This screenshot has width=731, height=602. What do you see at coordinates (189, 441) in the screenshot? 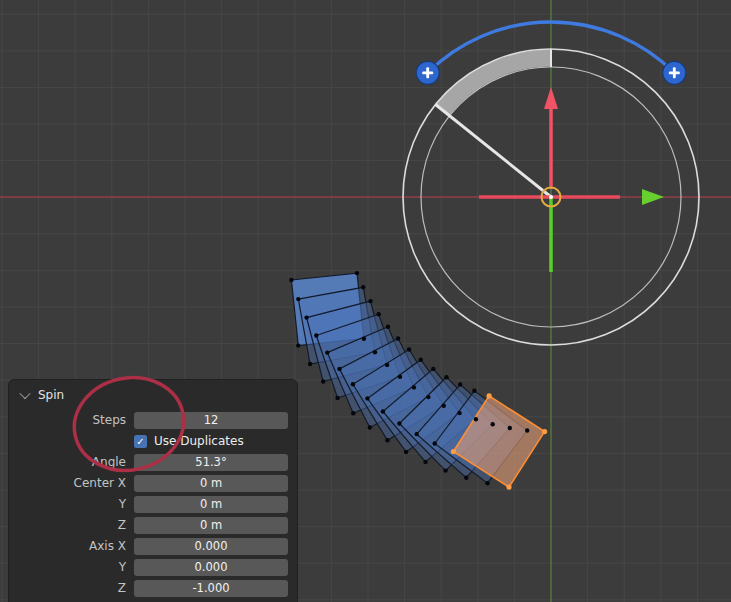
I see `use-duplicates-checkbox: ✓ Use Duplicates` at bounding box center [189, 441].